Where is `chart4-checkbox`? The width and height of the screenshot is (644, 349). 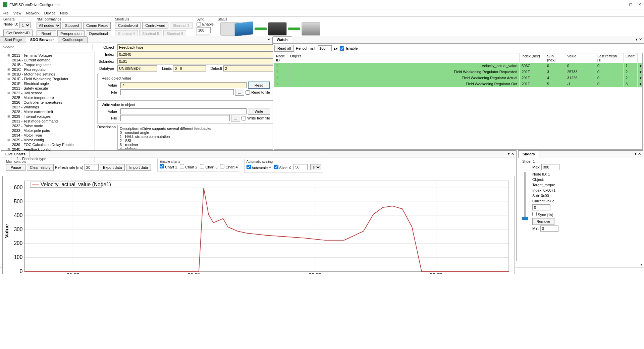
chart4-checkbox is located at coordinates (222, 166).